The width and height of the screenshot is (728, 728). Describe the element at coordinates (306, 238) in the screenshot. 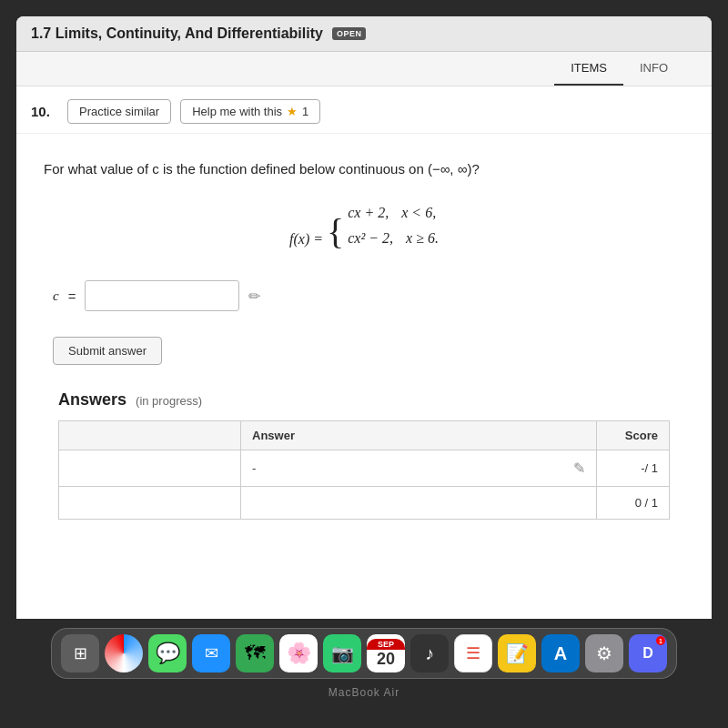

I see `function-notation: f(x) =` at that location.